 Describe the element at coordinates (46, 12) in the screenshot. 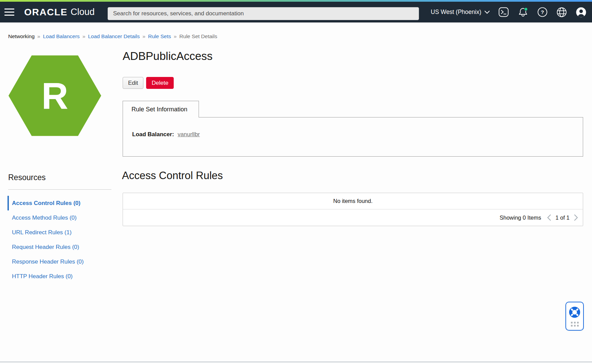

I see `oracle-wordmark: ORACLE` at that location.